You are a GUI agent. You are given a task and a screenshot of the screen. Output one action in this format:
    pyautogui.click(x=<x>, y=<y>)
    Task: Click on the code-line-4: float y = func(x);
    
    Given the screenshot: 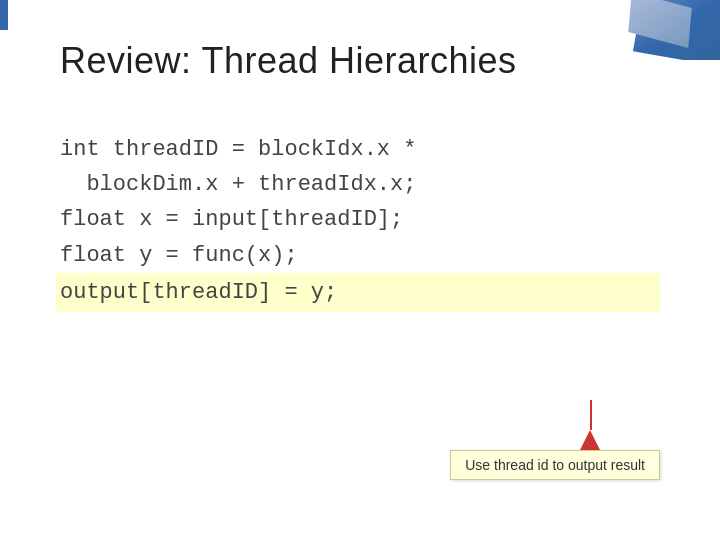 What is the action you would take?
    pyautogui.click(x=360, y=256)
    